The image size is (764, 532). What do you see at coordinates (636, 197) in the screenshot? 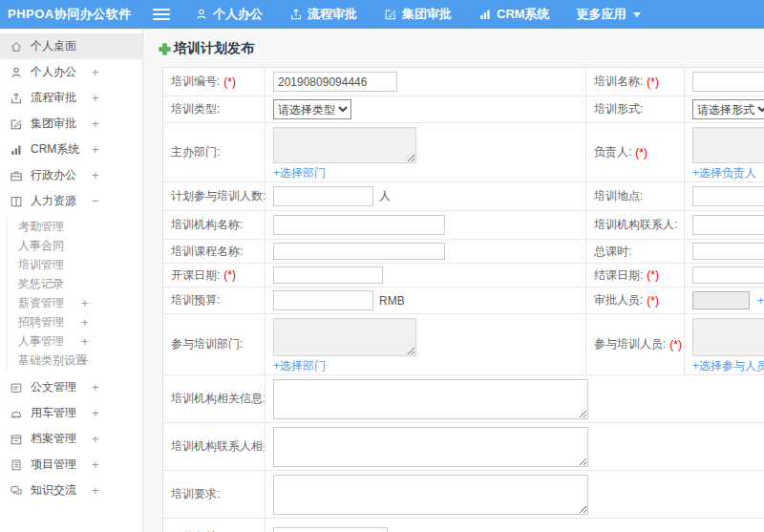
I see `label-place: 培训地点:` at bounding box center [636, 197].